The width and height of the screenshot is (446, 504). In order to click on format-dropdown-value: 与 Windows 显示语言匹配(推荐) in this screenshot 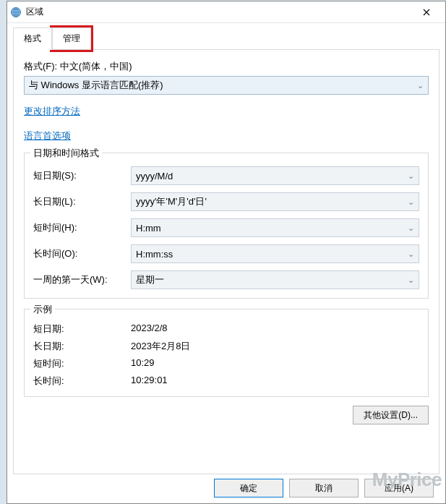, I will do `click(96, 85)`.